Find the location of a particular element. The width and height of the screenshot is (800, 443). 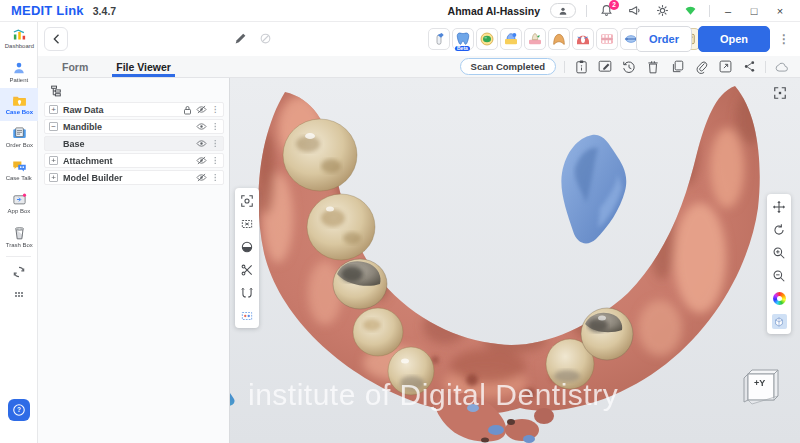

view-cube-icon is located at coordinates (780, 322).